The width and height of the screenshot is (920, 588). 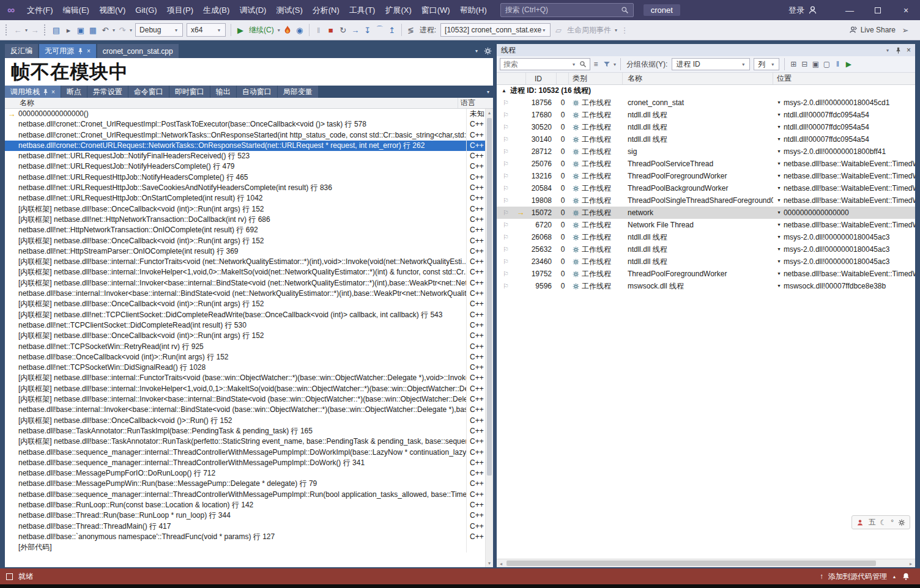 I want to click on callstack-row: → [内联框架] netbase.dll!base::TaskAnnotator…, so click(x=249, y=441).